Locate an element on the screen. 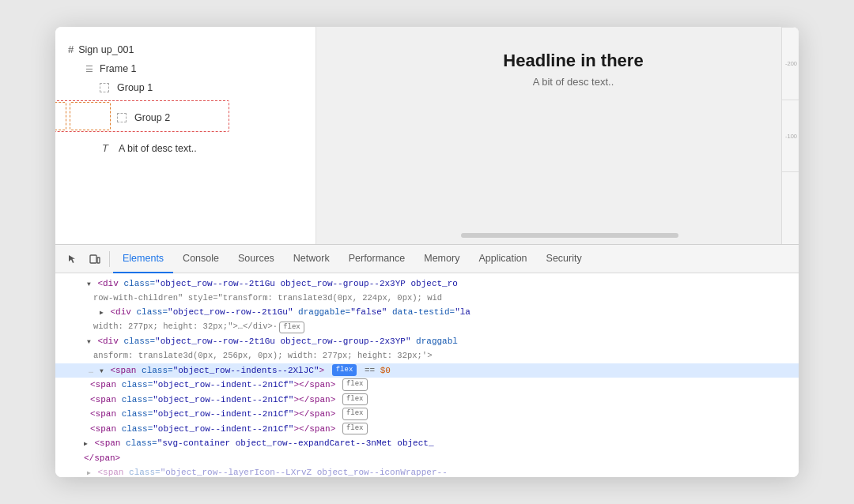 Image resolution: width=854 pixels, height=504 pixels. ruler-tick-100: -100 is located at coordinates (791, 136).